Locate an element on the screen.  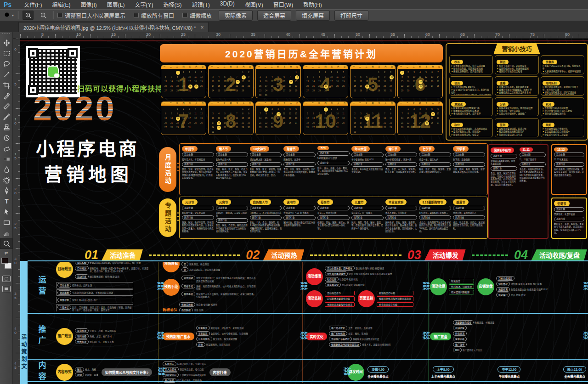
tool-marquee is located at coordinates (6, 53).